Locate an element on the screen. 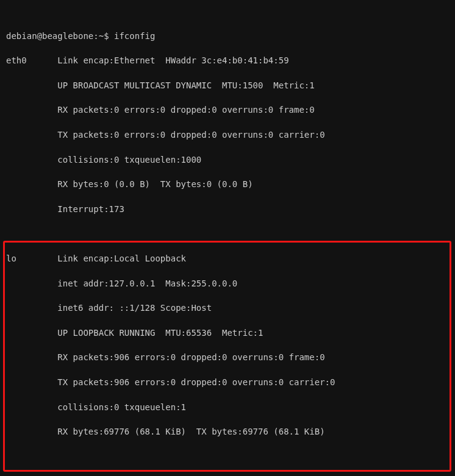 The image size is (455, 476). lo-coll: collisions:0 txqueuelen:1 is located at coordinates (228, 407).